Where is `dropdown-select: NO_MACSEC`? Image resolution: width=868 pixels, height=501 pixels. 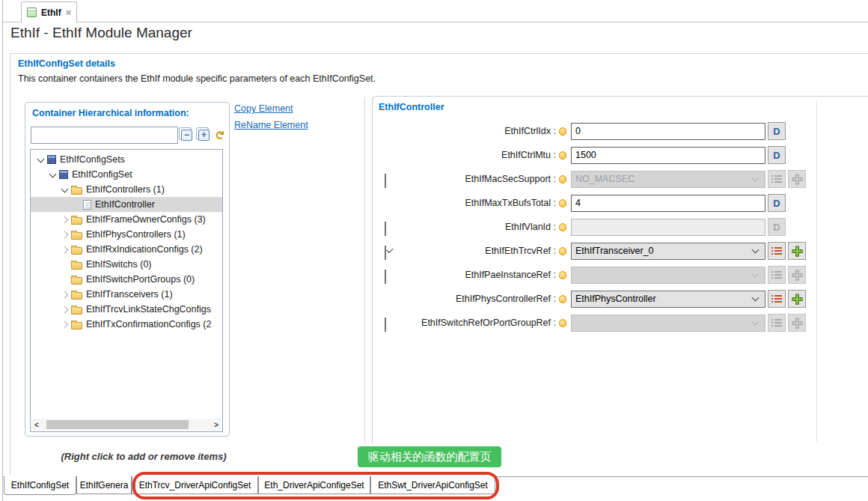 dropdown-select: NO_MACSEC is located at coordinates (668, 180).